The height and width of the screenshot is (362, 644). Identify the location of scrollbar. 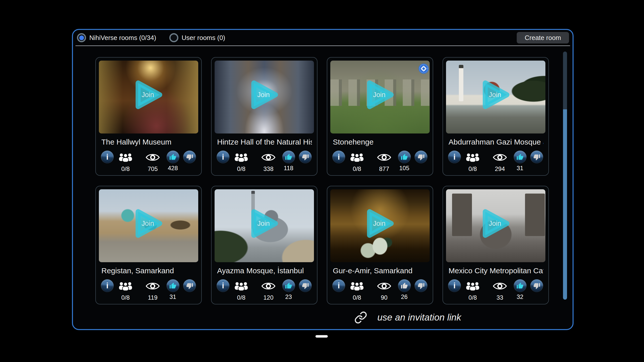
(565, 175).